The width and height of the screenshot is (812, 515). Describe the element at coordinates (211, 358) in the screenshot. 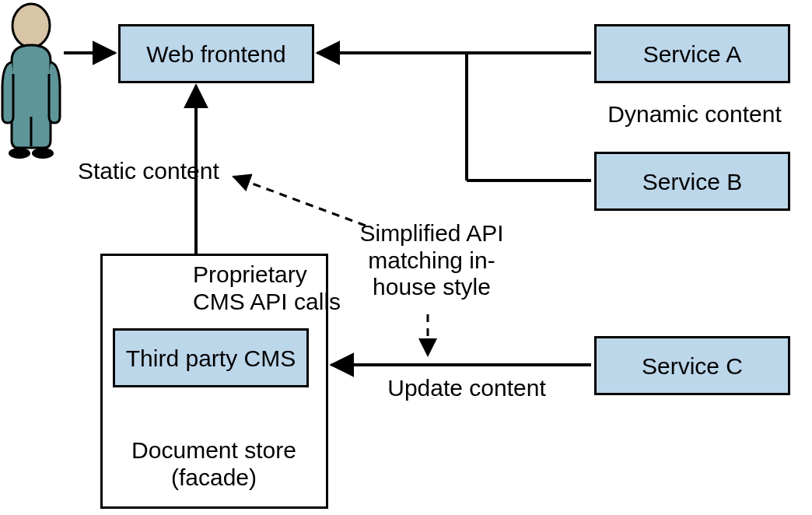

I see `box-third-party-cms: Third party CMS` at that location.